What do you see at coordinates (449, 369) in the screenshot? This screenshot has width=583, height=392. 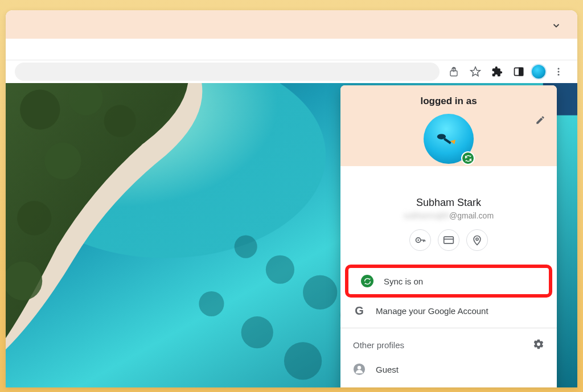 I see `guest-profile-item: Guest` at bounding box center [449, 369].